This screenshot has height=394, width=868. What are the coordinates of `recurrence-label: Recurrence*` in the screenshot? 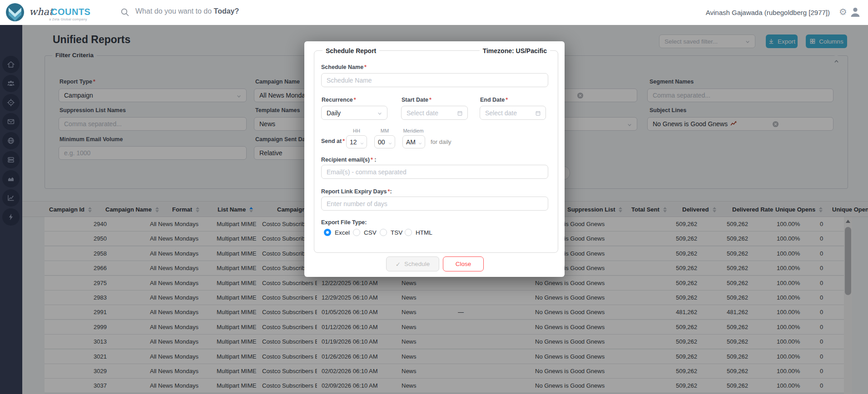 It's located at (339, 100).